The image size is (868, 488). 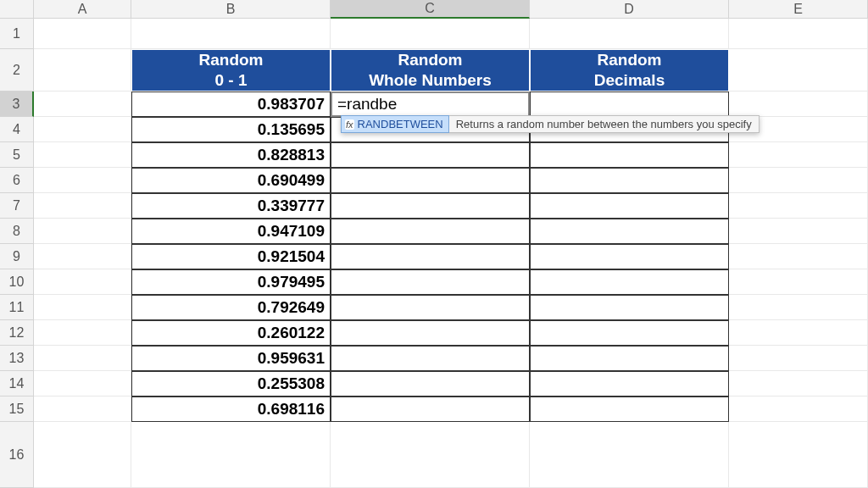 What do you see at coordinates (17, 130) in the screenshot?
I see `row-header-4: 4` at bounding box center [17, 130].